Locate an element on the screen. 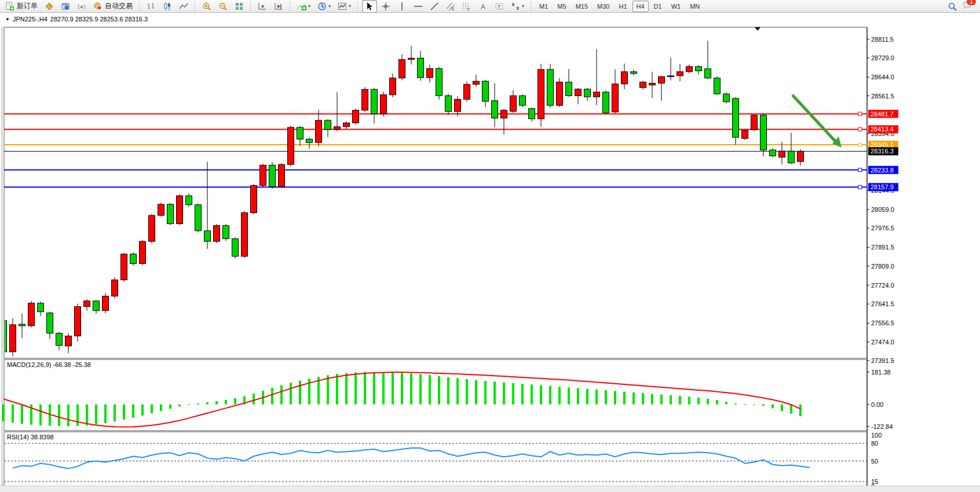 This screenshot has height=492, width=980. auto-trading-button: 自动交易 is located at coordinates (113, 6).